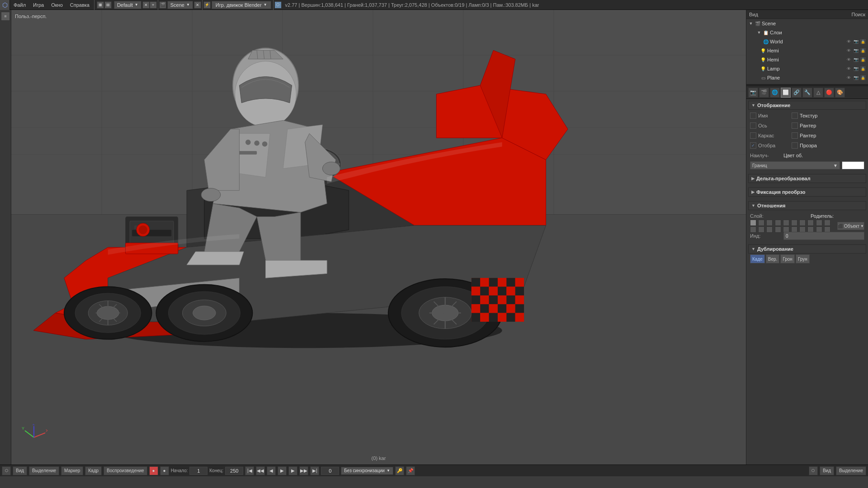 The image size is (868, 488). What do you see at coordinates (241, 5) in the screenshot?
I see `engine-selector: Игр. движок Blender ▼` at bounding box center [241, 5].